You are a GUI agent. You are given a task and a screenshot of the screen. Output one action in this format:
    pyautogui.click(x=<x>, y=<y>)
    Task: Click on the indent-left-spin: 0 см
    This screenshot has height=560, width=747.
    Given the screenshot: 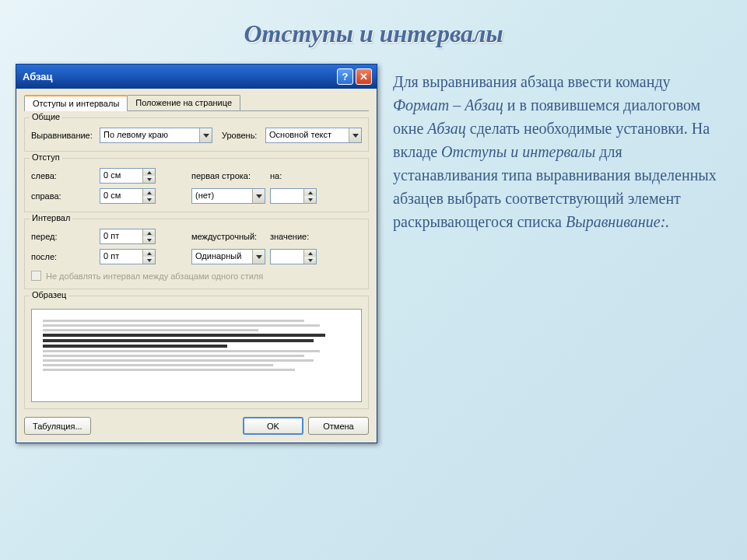 What is the action you would take?
    pyautogui.click(x=128, y=176)
    